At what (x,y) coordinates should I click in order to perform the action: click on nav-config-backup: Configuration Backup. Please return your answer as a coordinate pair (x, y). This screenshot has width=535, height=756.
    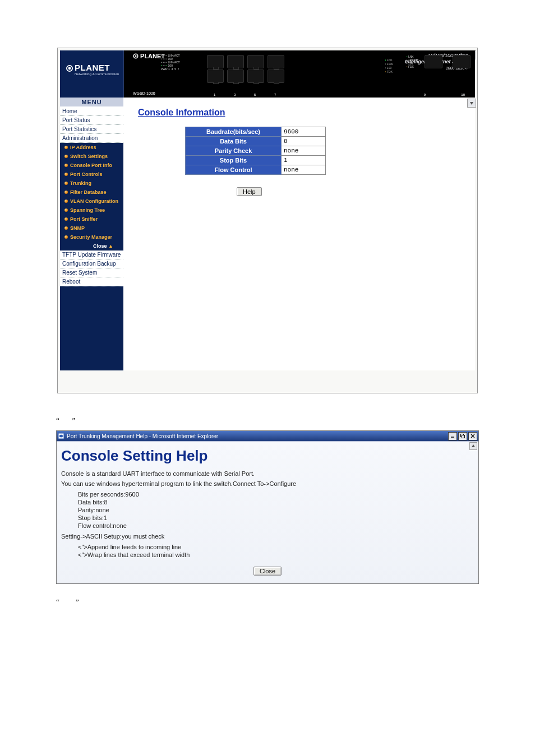
    Looking at the image, I should click on (92, 264).